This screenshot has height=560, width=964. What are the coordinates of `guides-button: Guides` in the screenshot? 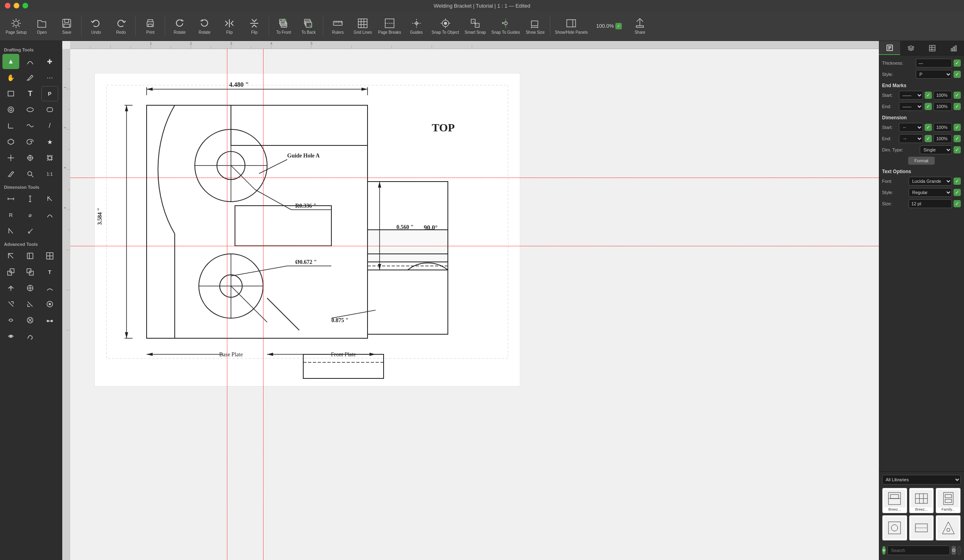 It's located at (417, 26).